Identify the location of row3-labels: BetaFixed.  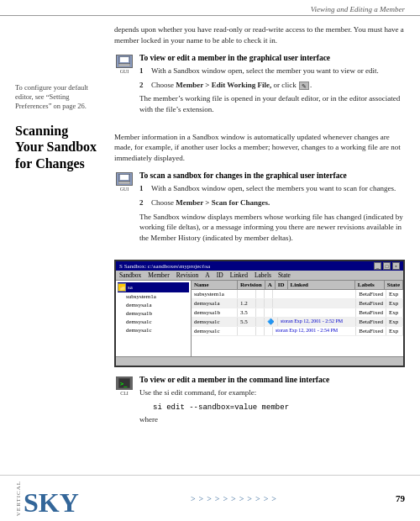
(371, 322).